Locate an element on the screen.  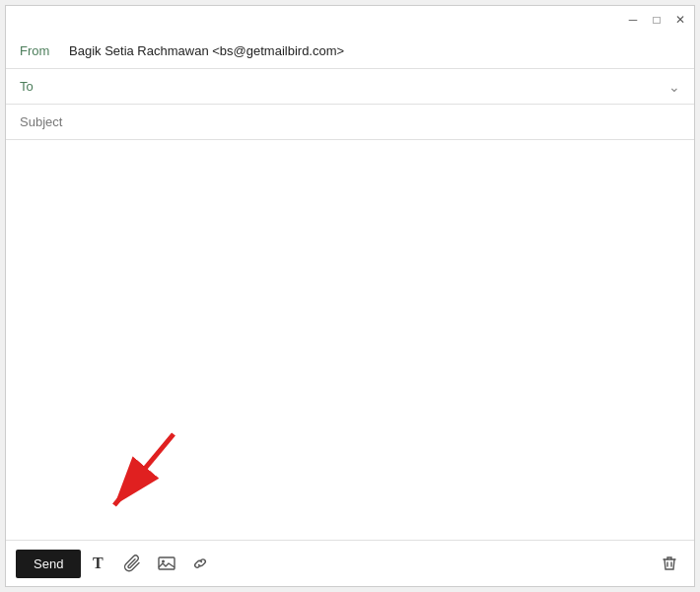
maximize-button: □ is located at coordinates (657, 20).